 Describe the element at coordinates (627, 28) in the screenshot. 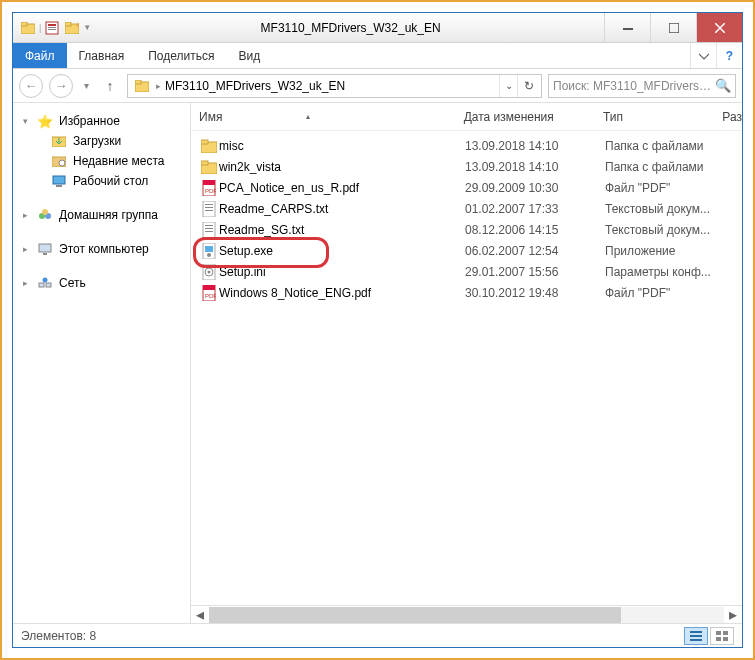

I see `minimize-button` at that location.